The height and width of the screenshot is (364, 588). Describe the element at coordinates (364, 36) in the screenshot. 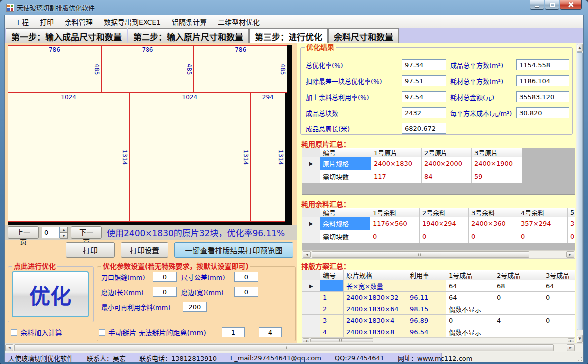

I see `tab-4: 余料尺寸和数量` at that location.